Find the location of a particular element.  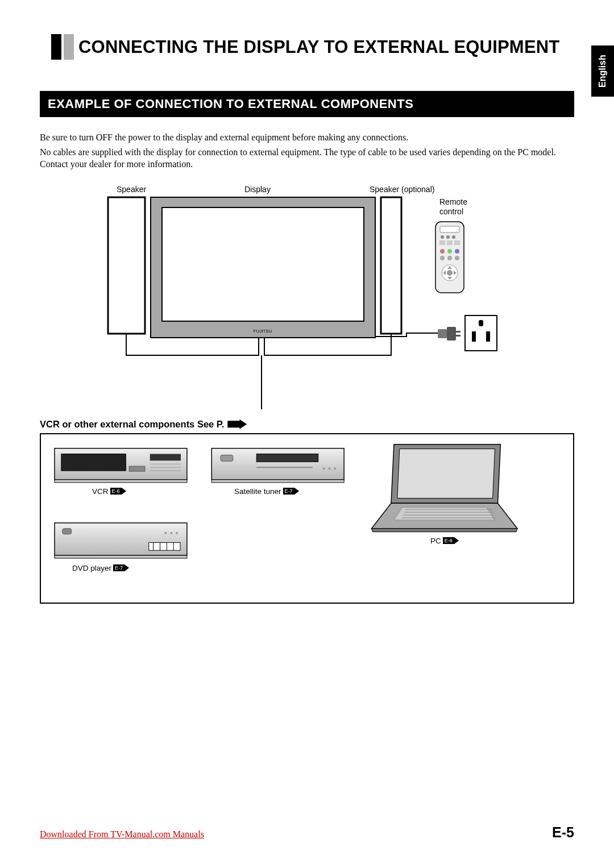

page-ref-satellite: E-7 is located at coordinates (291, 491).